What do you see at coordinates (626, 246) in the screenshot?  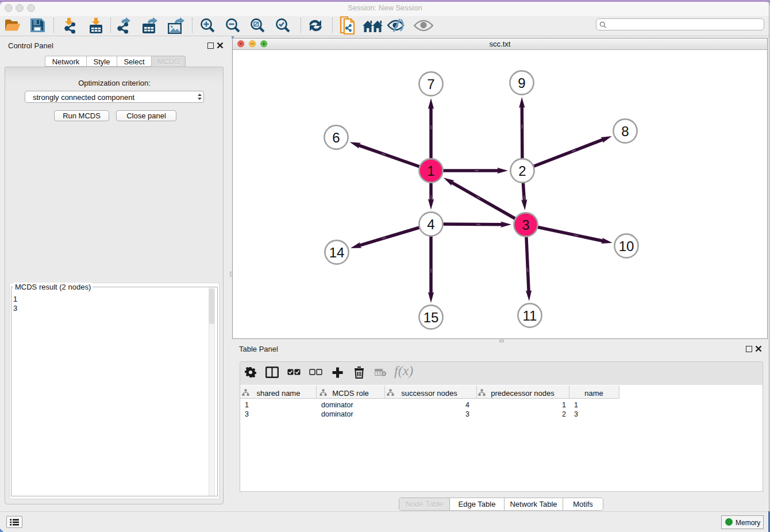 I see `svg-text: 10` at bounding box center [626, 246].